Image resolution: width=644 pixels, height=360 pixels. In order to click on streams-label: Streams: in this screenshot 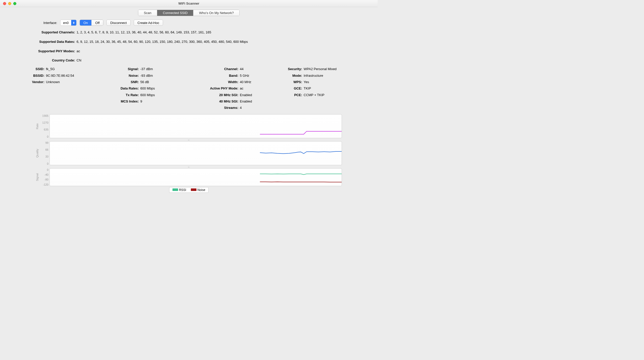, I will do `click(214, 108)`.